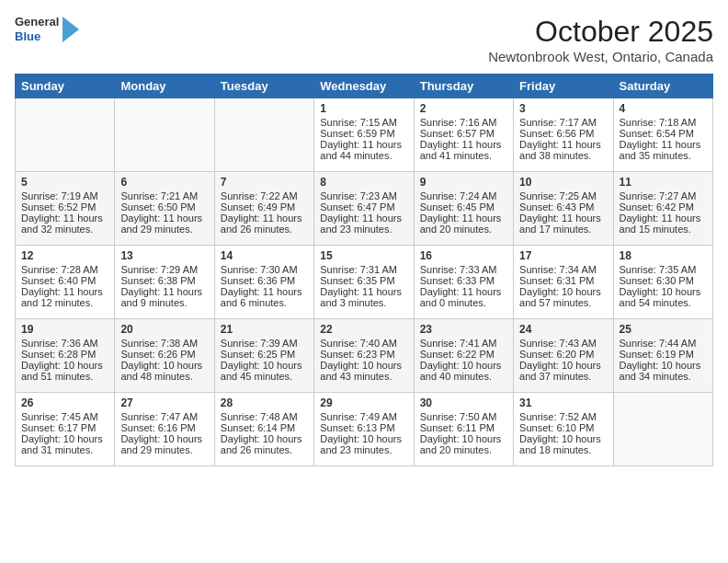 The image size is (728, 563). I want to click on day-number: 3, so click(563, 109).